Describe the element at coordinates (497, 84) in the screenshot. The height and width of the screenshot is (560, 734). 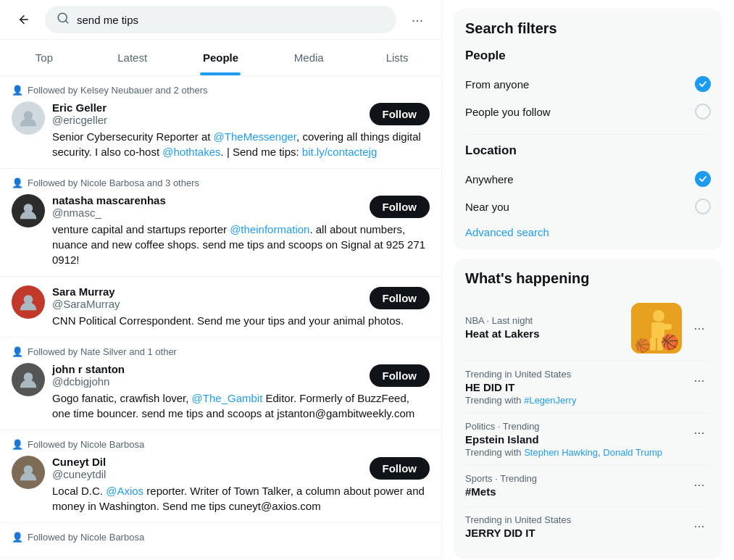
I see `from-anyone-label: From anyone` at that location.